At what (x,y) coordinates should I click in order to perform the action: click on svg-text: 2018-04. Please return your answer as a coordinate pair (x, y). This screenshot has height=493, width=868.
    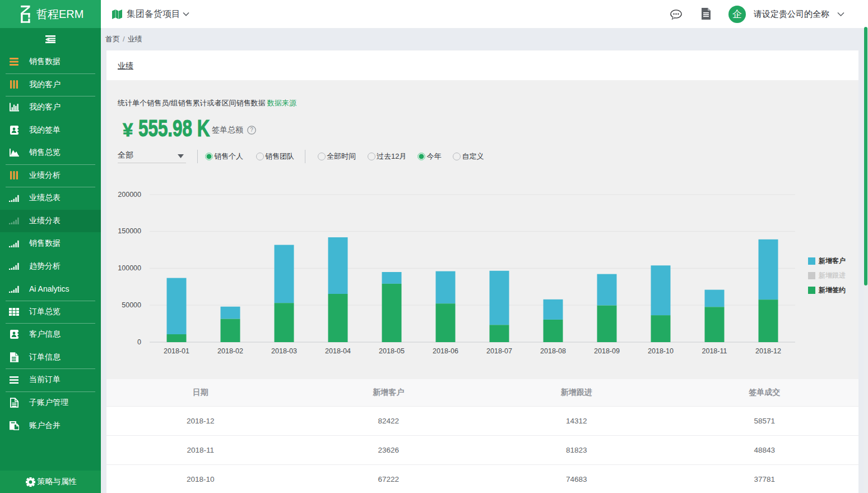
    Looking at the image, I should click on (338, 351).